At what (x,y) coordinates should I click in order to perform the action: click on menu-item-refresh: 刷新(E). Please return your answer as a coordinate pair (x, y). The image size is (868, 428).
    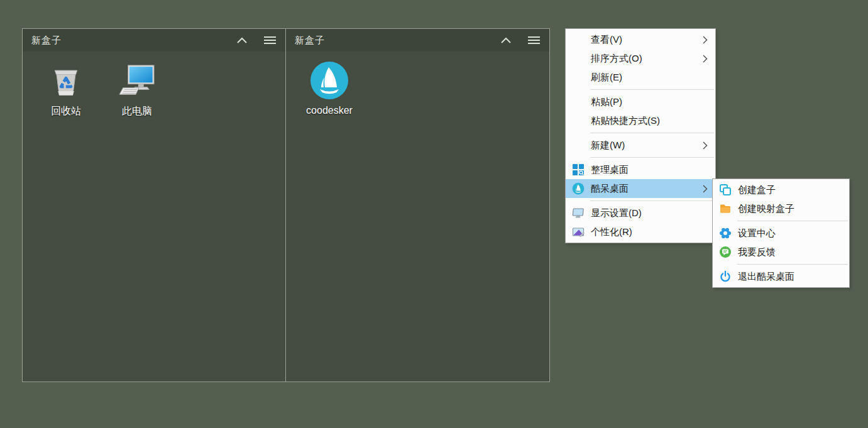
    Looking at the image, I should click on (640, 77).